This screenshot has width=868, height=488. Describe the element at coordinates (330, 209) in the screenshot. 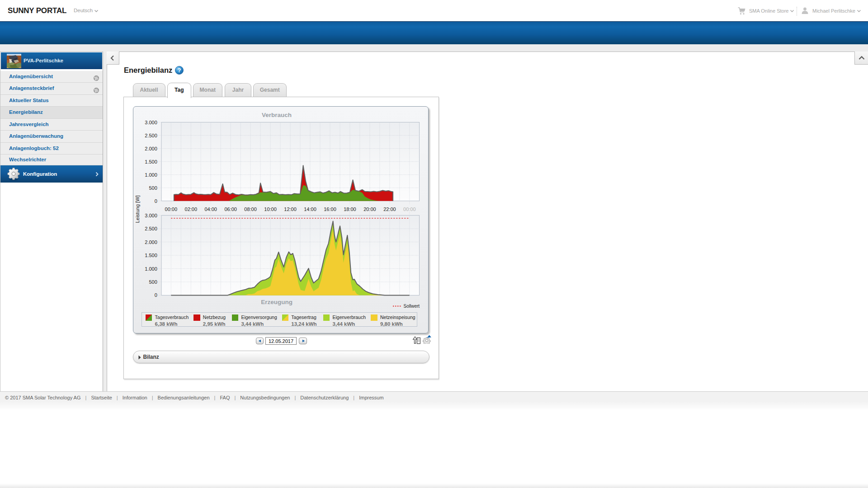

I see `svg-text: 16:00` at that location.